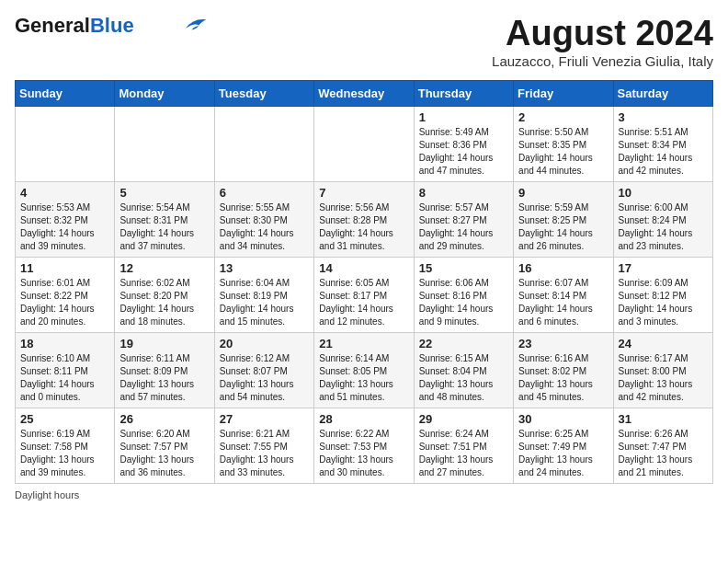  I want to click on day-info: Sunrise: 6:06 AM Sunset: 8:16 PM Dayligh…, so click(463, 303).